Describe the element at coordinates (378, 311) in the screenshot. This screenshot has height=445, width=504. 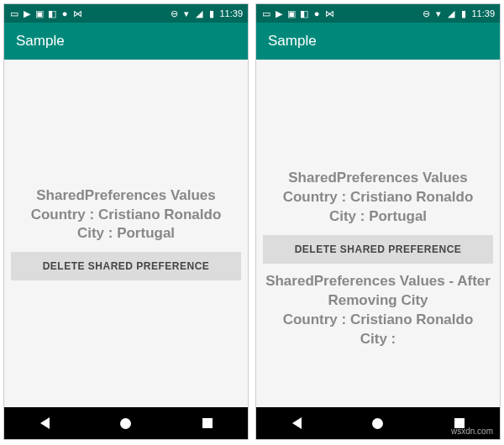
I see `shared-prefs-after-text: SharedPreferences Values - After Removin…` at that location.